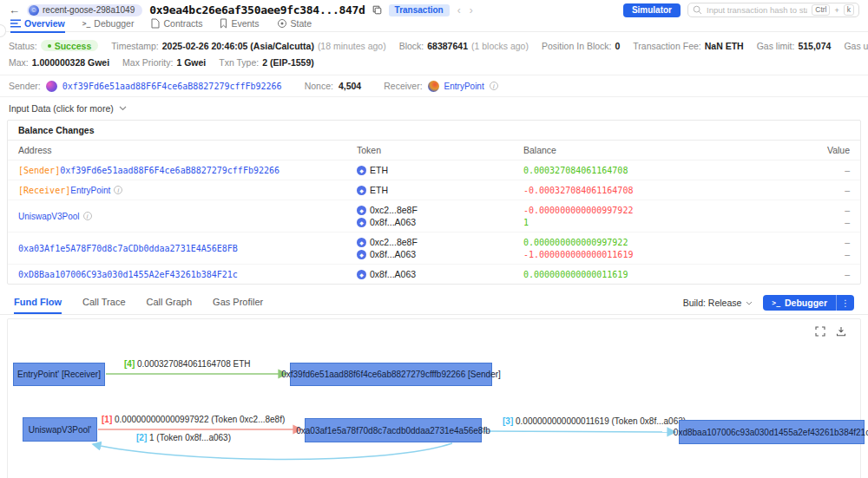  What do you see at coordinates (391, 375) in the screenshot?
I see `flow-node-sender: 0xf39fd6e51aad88f6f4ce6ab8827279cfffb922…` at bounding box center [391, 375].